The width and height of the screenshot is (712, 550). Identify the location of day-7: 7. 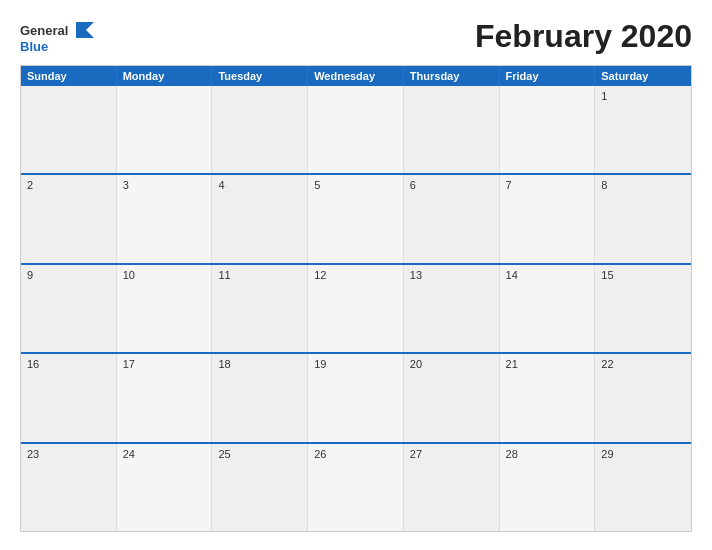
(548, 218).